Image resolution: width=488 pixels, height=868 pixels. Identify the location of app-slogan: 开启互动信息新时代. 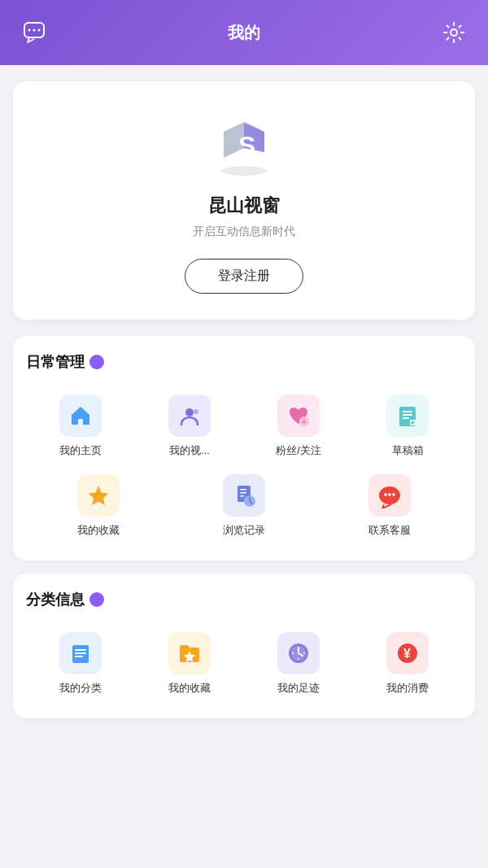
(244, 232).